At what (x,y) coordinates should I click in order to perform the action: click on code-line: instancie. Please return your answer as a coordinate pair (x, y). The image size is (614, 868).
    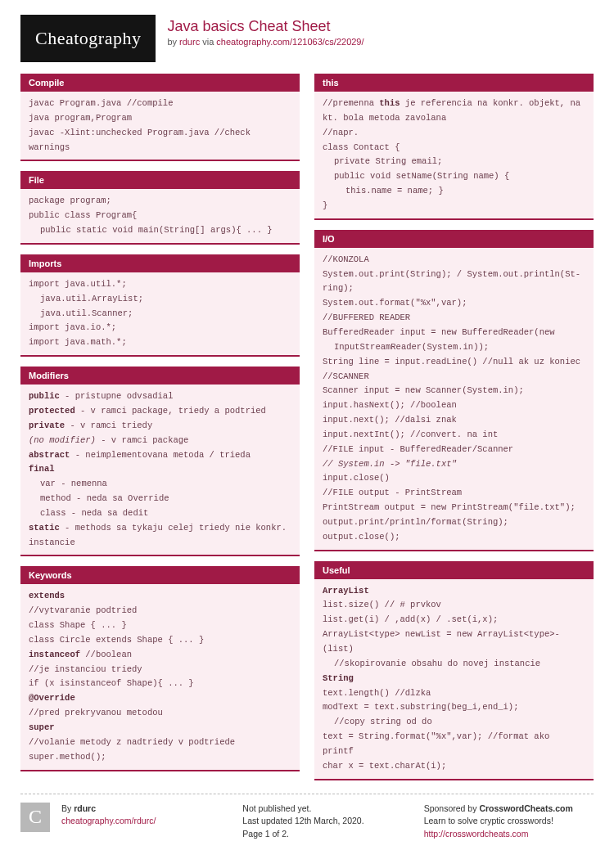
    Looking at the image, I should click on (160, 543).